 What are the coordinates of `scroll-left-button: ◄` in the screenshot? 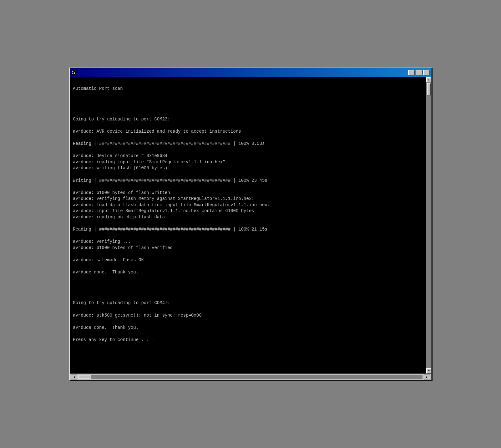 It's located at (74, 377).